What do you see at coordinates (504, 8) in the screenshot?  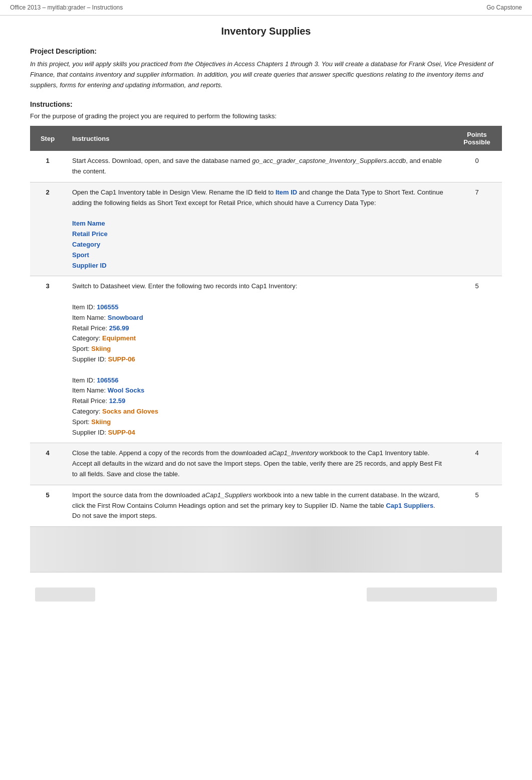 I see `top-bar-right: Go Capstone` at bounding box center [504, 8].